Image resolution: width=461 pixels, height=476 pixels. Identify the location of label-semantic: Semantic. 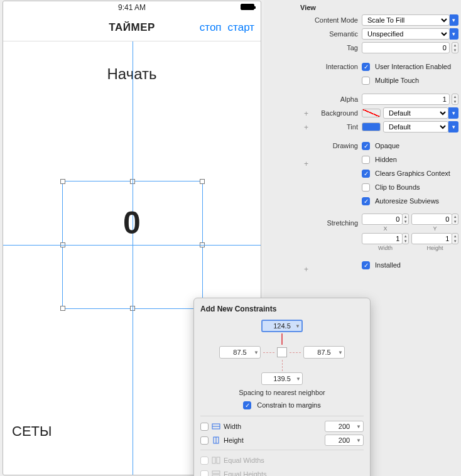
(328, 34).